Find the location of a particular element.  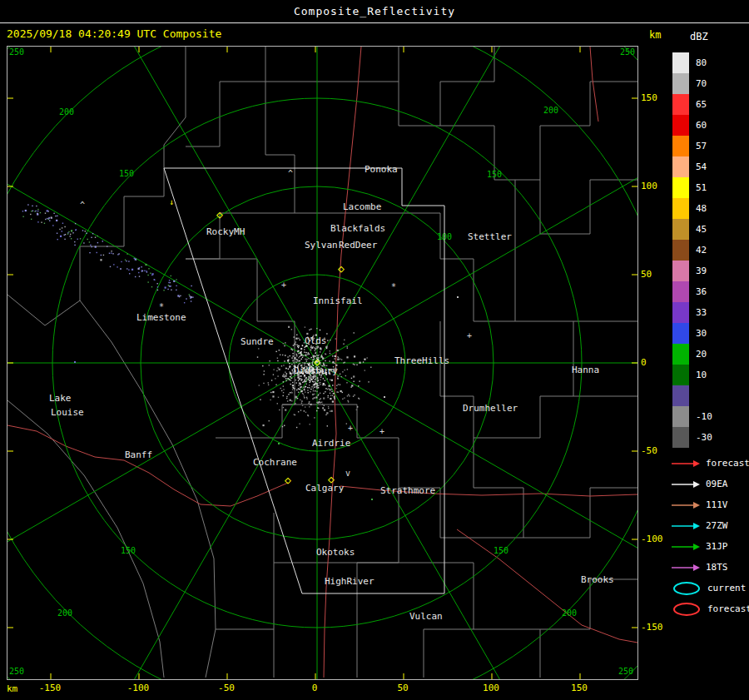

y-axis-label: -100 is located at coordinates (652, 539).